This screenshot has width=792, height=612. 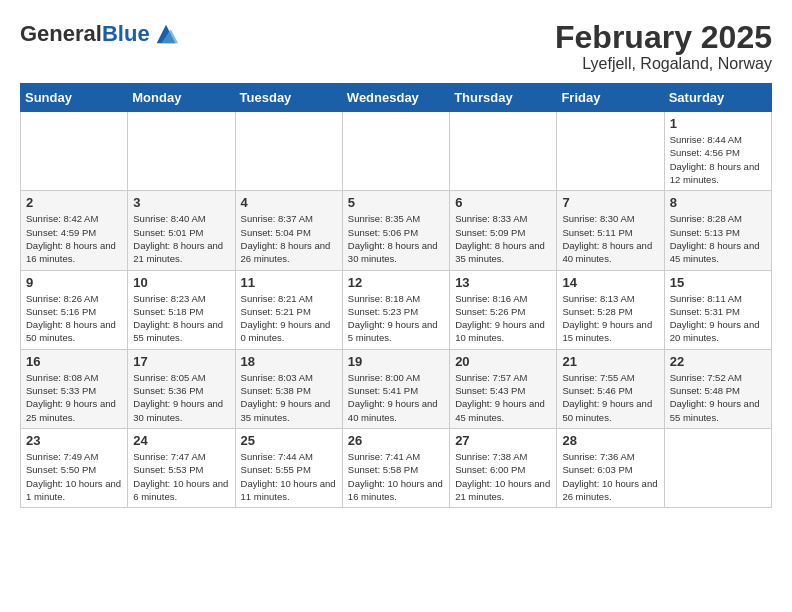 I want to click on day-info: Sunrise: 7:38 AM Sunset: 6:00 PM Dayligh…, so click(x=503, y=476).